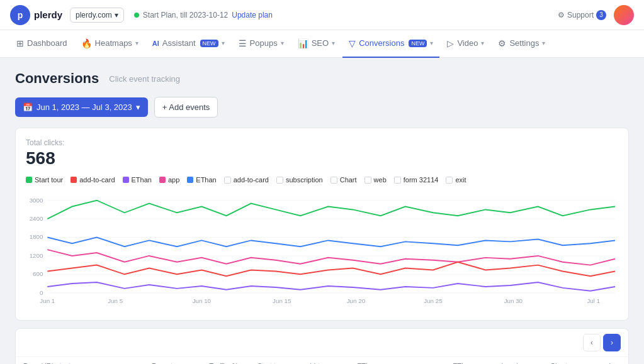 The width and height of the screenshot is (644, 364). I want to click on logo-icon: p, so click(20, 15).